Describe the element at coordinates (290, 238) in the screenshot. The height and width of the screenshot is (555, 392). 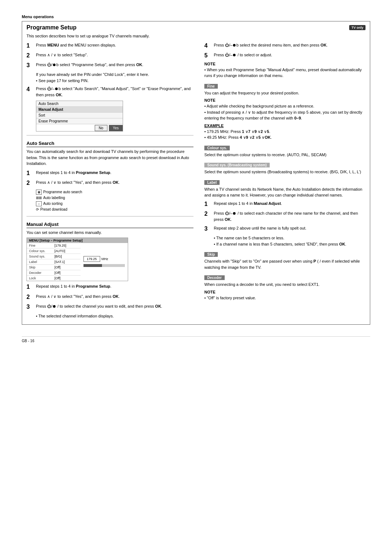
I see `bullet-item: The name can be 5 characters or less.` at that location.